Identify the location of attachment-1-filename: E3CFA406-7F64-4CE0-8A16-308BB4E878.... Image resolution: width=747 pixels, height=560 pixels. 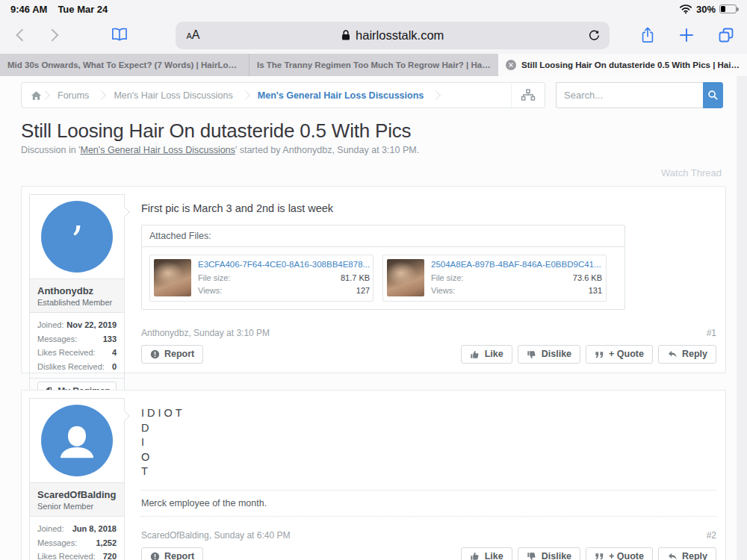
(284, 264).